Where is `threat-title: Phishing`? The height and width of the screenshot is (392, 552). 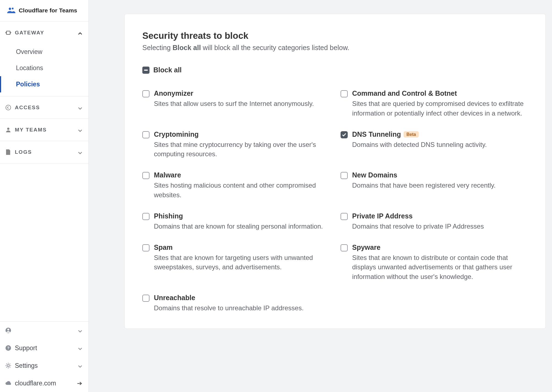
threat-title: Phishing is located at coordinates (168, 216).